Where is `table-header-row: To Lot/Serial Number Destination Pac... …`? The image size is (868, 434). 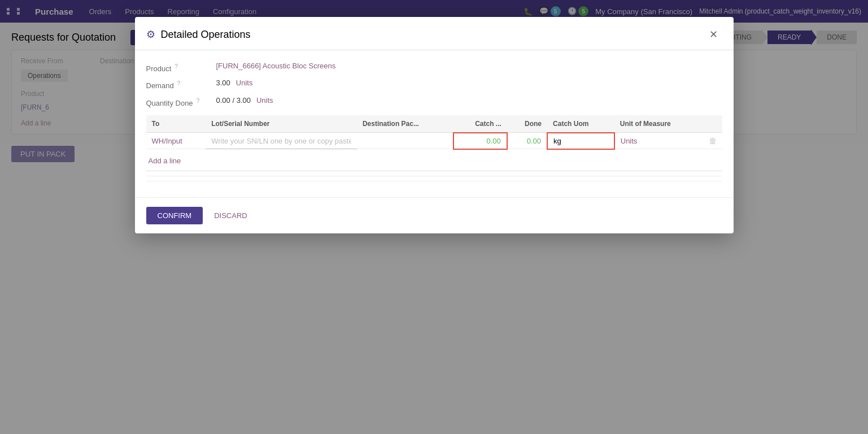 table-header-row: To Lot/Serial Number Destination Pac... … is located at coordinates (434, 124).